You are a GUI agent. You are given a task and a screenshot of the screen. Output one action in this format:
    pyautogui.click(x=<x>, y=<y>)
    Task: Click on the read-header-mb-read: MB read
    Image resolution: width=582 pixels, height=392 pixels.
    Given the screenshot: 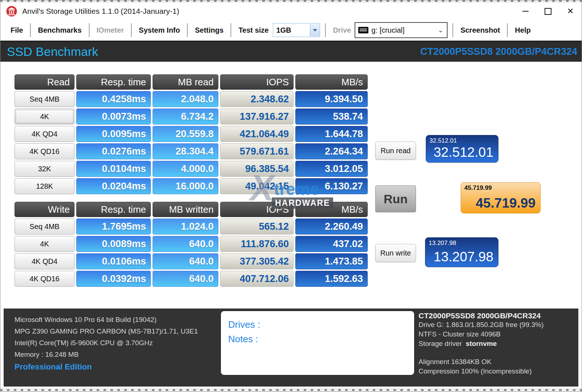 What is the action you would take?
    pyautogui.click(x=185, y=82)
    